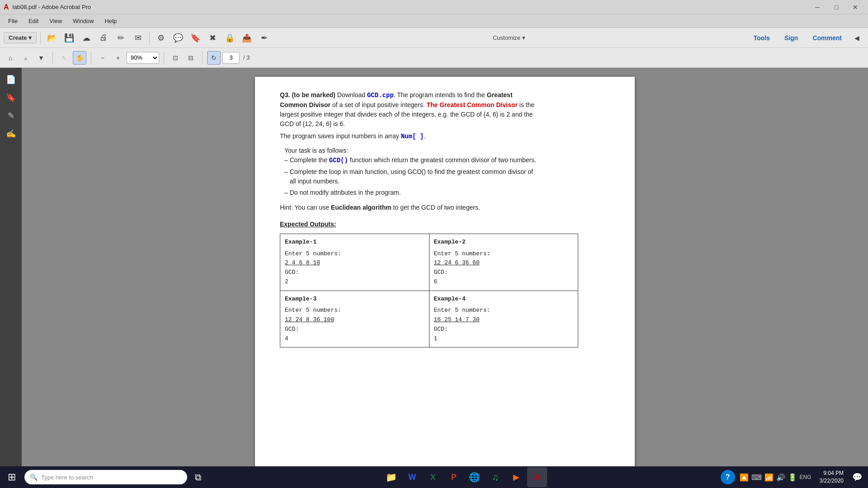 The width and height of the screenshot is (868, 488). I want to click on page-number-input, so click(231, 58).